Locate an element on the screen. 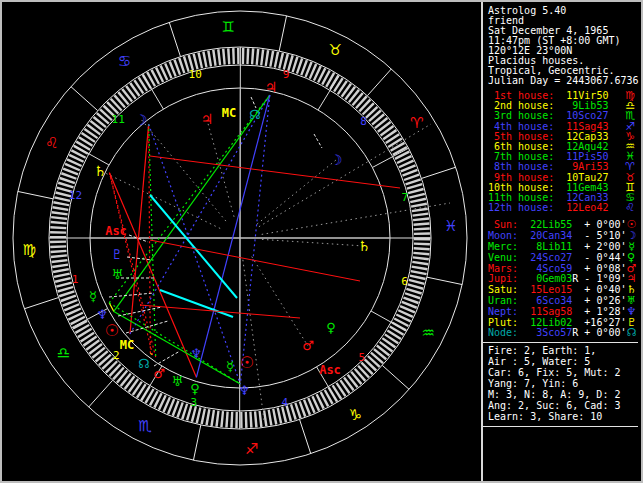 This screenshot has height=483, width=643. venus-transit-glyph: ♀ is located at coordinates (331, 328).